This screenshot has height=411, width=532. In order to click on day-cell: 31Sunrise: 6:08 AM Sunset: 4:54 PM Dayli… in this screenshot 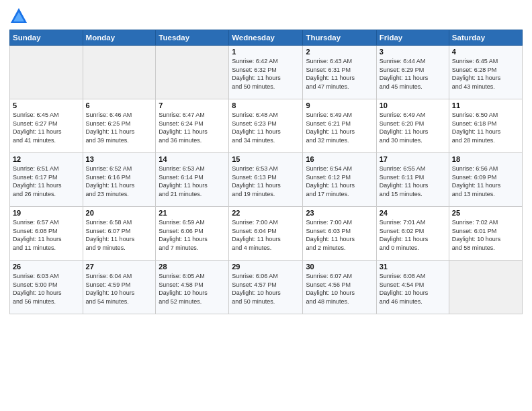, I will do `click(412, 287)`.